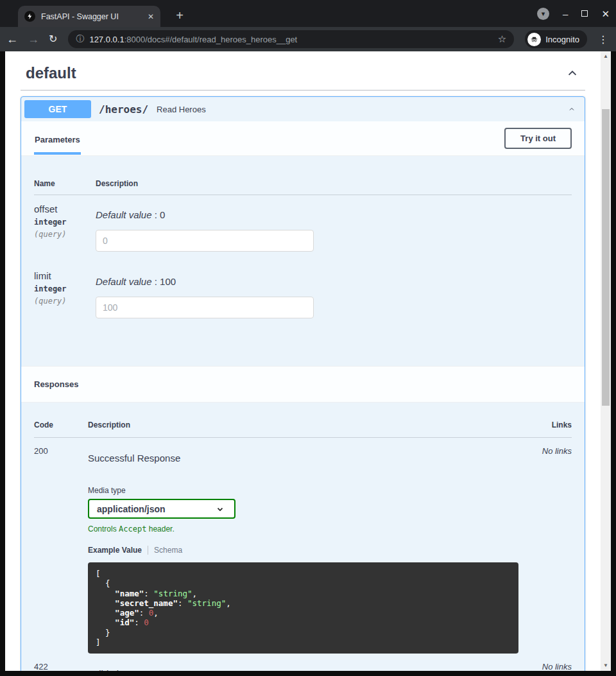  What do you see at coordinates (162, 508) in the screenshot?
I see `media-type-select: application/json` at bounding box center [162, 508].